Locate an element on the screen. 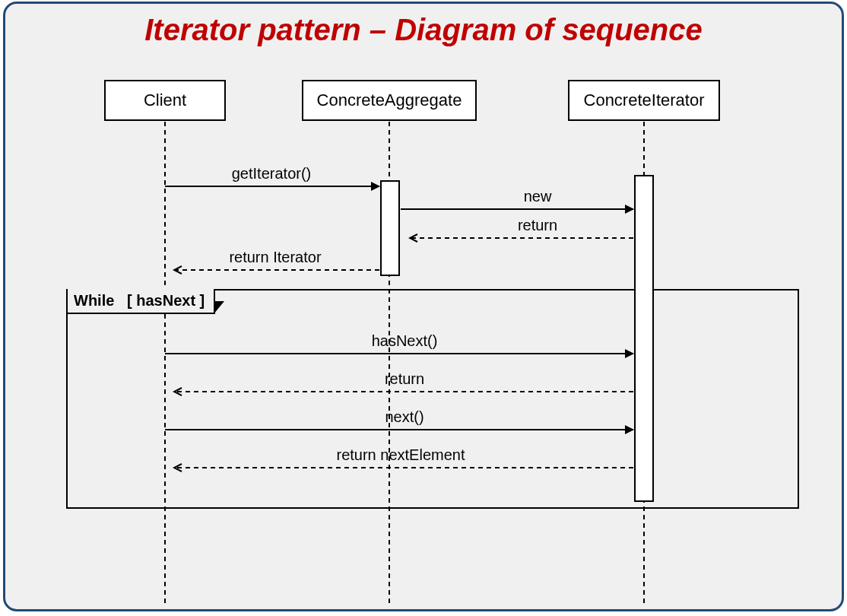 The height and width of the screenshot is (616, 847). loop-tab: While [ hasNext ] is located at coordinates (141, 301).